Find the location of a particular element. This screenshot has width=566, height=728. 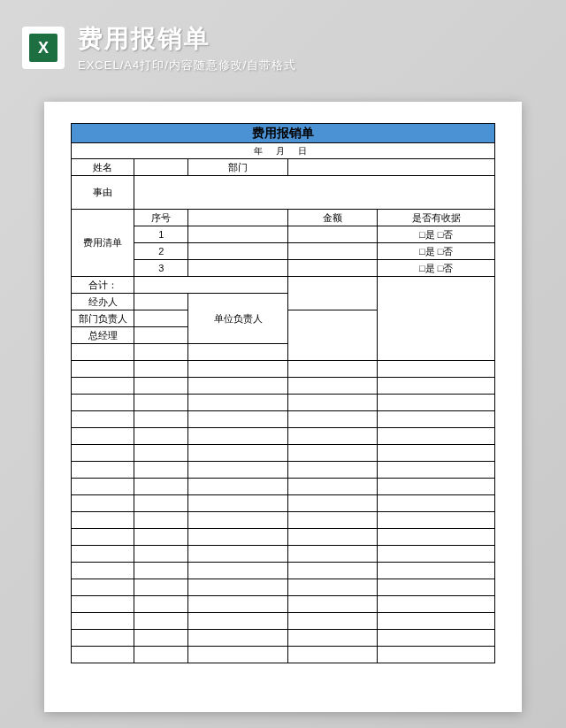

field-right-block is located at coordinates (437, 318).